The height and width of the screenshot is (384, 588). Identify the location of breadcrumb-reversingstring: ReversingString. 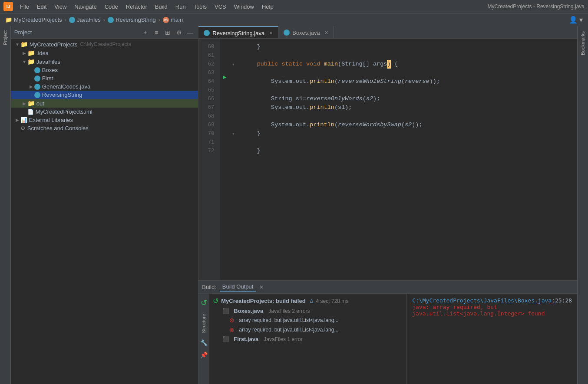
(132, 20).